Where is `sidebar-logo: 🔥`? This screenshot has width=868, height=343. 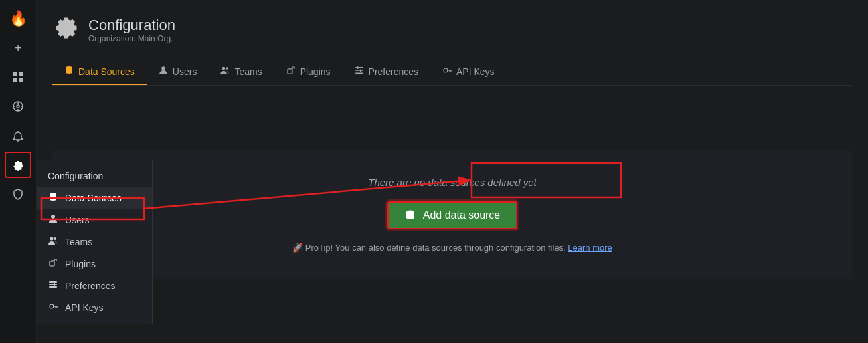 sidebar-logo: 🔥 is located at coordinates (18, 19).